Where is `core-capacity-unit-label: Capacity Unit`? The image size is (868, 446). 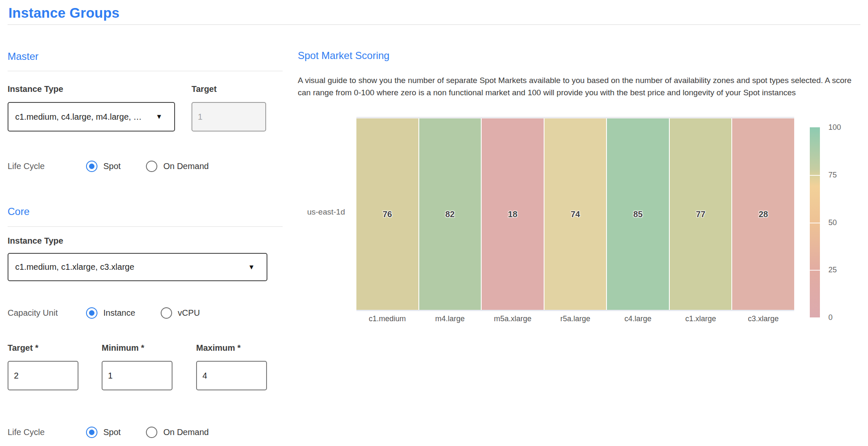
core-capacity-unit-label: Capacity Unit is located at coordinates (47, 313).